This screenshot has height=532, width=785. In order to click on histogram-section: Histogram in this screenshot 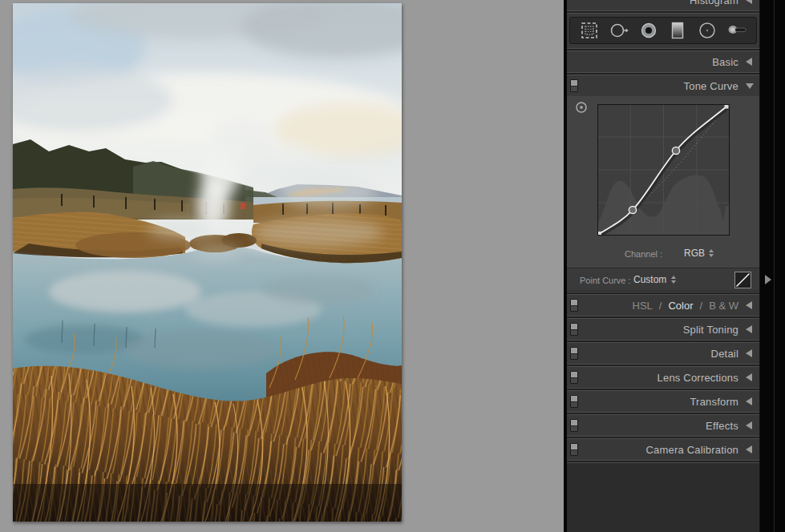, I will do `click(663, 5)`.